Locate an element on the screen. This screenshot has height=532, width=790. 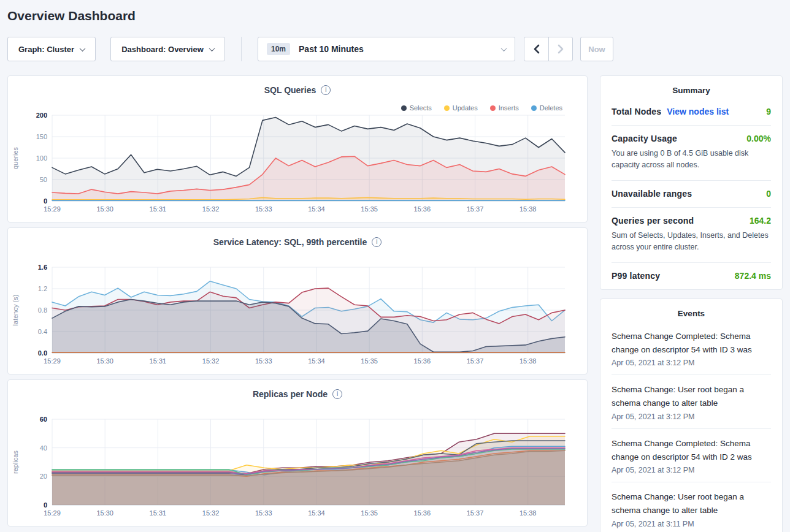
now-button: Now is located at coordinates (597, 49).